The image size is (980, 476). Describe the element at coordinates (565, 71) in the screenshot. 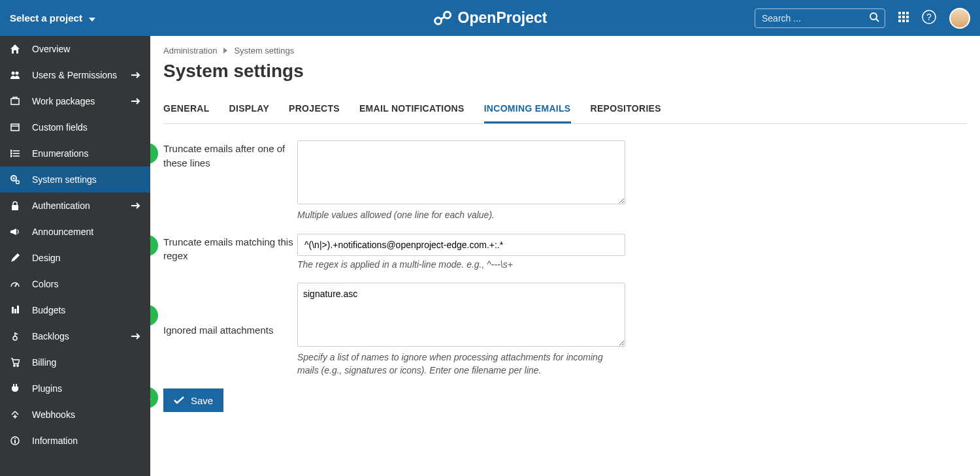

I see `page-title: System settings` at that location.